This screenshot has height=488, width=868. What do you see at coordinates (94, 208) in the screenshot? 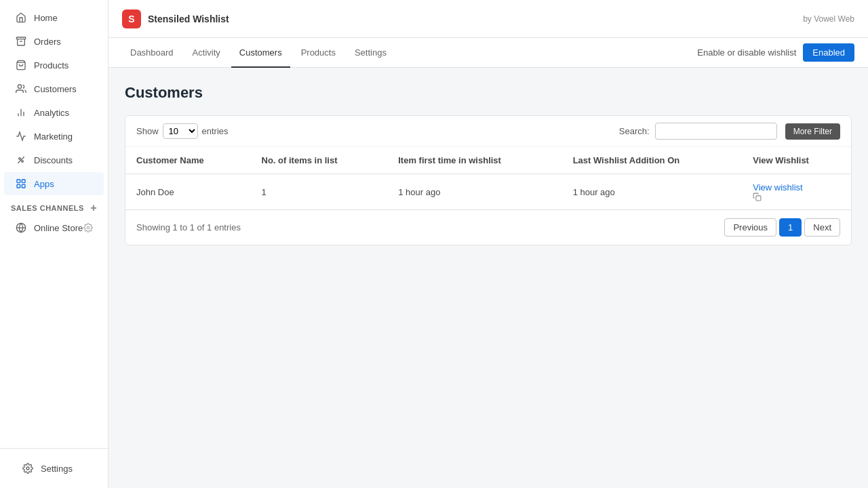
I see `add-sales-channel-icon: +` at bounding box center [94, 208].